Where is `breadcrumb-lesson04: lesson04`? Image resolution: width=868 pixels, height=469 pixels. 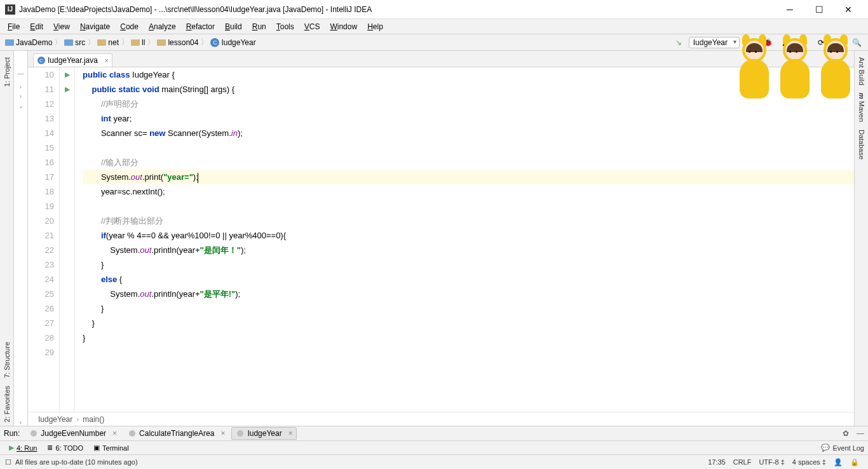 breadcrumb-lesson04: lesson04 is located at coordinates (178, 43).